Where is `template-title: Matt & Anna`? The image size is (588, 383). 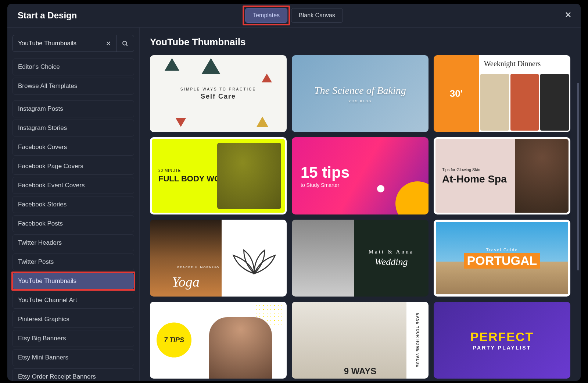
template-title: Matt & Anna is located at coordinates (391, 252).